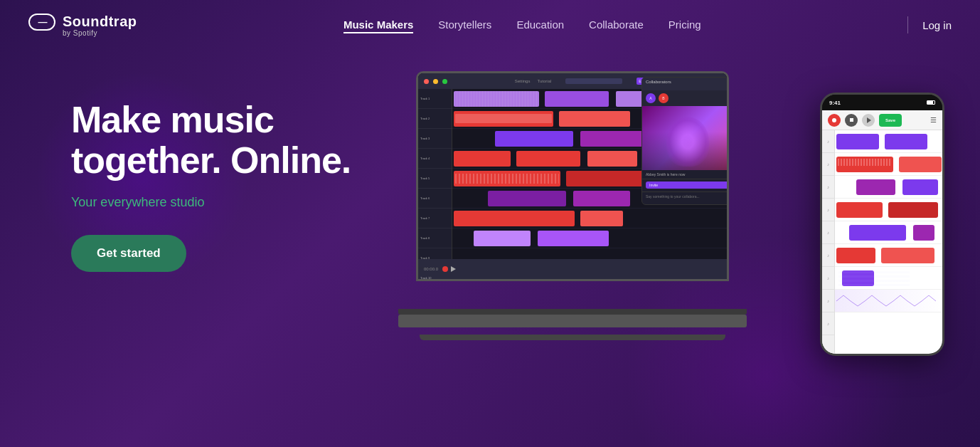 The height and width of the screenshot is (447, 980). I want to click on phone-track-label-4: ♪, so click(828, 210).